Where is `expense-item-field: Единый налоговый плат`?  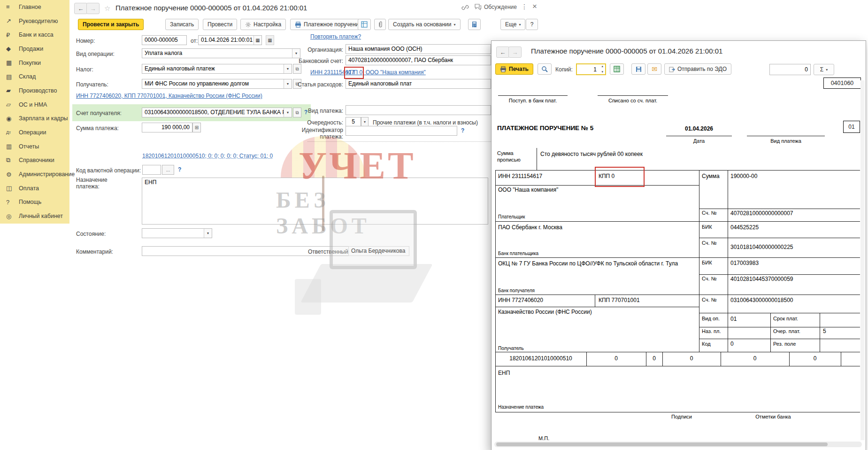 expense-item-field: Единый налоговый плат is located at coordinates (418, 84).